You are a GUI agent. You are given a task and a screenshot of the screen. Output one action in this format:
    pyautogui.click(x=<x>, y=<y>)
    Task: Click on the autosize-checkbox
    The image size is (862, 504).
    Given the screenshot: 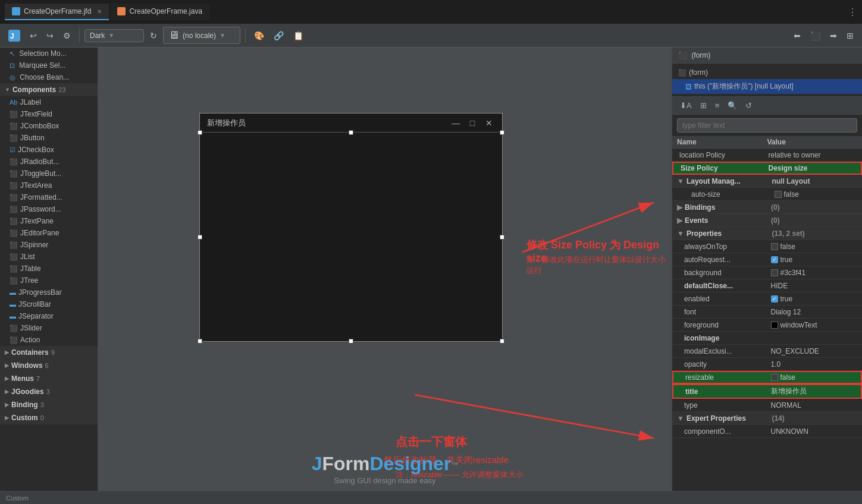 What is the action you would take?
    pyautogui.click(x=778, y=194)
    